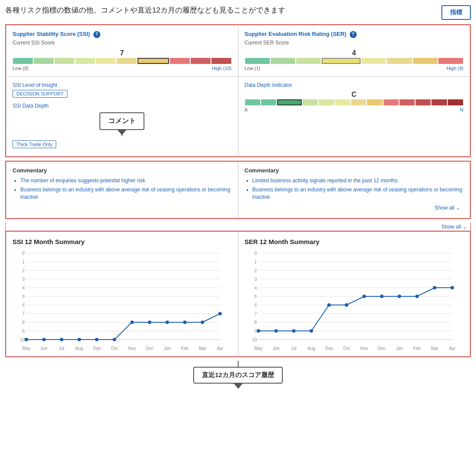 The image size is (476, 451). What do you see at coordinates (238, 375) in the screenshot?
I see `history-callout-box: 直近12カ月のスコア履歴` at bounding box center [238, 375].